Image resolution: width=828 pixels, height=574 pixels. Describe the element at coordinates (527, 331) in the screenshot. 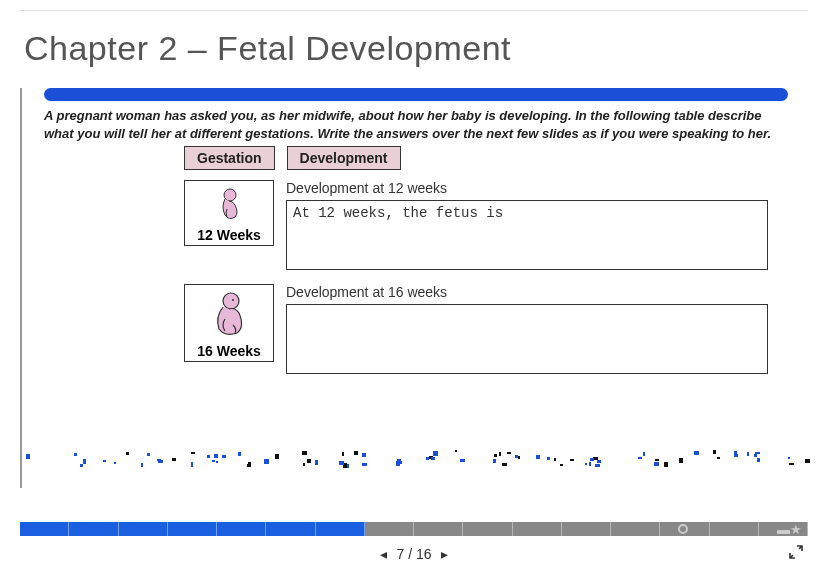

I see `development-column: Development at 16 weeks` at that location.